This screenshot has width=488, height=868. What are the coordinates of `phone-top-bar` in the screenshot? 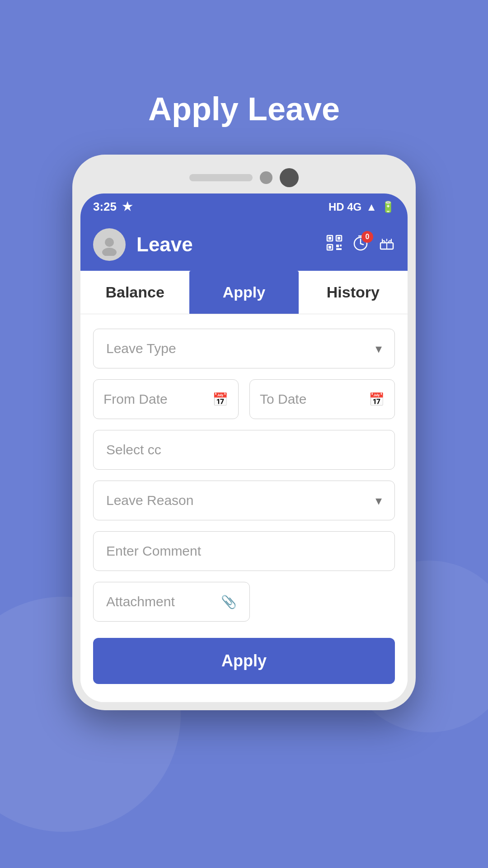 It's located at (244, 178).